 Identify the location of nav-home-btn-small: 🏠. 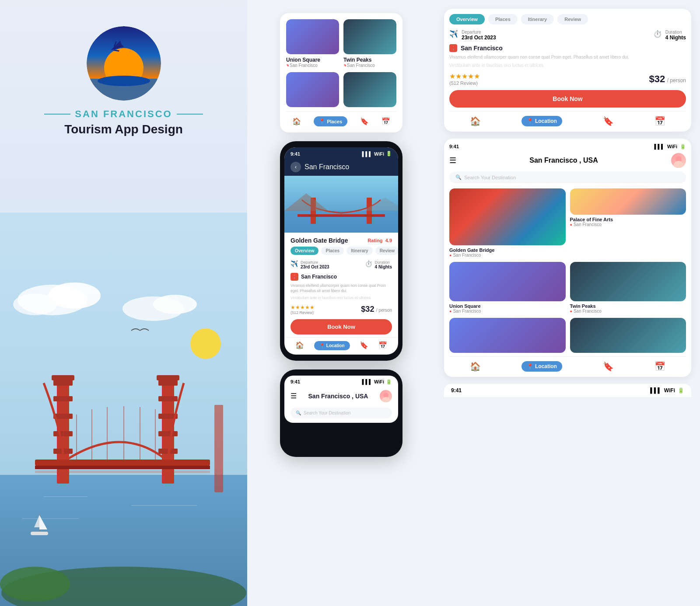
(297, 122).